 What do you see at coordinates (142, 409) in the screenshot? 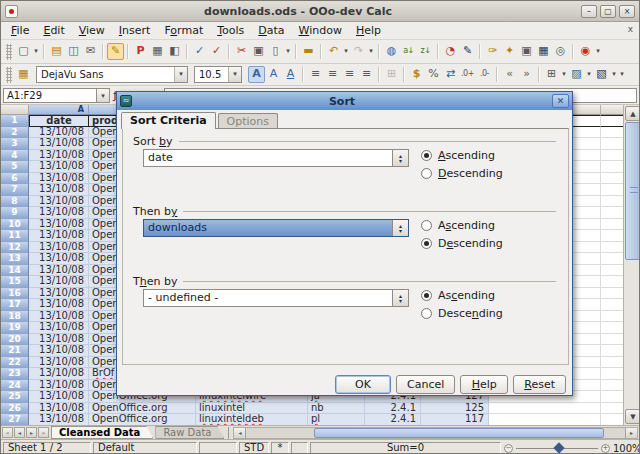
I see `cell-product: OpenOffice.org` at bounding box center [142, 409].